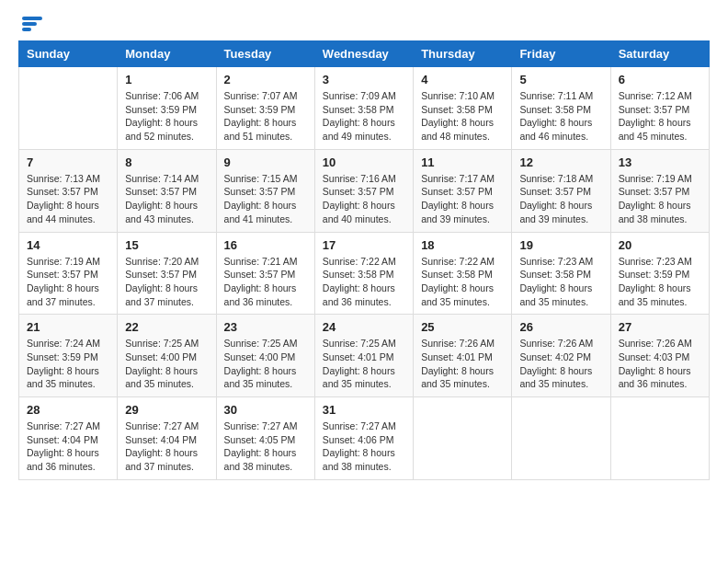 The height and width of the screenshot is (563, 728). I want to click on weekday-header: Saturday, so click(660, 54).